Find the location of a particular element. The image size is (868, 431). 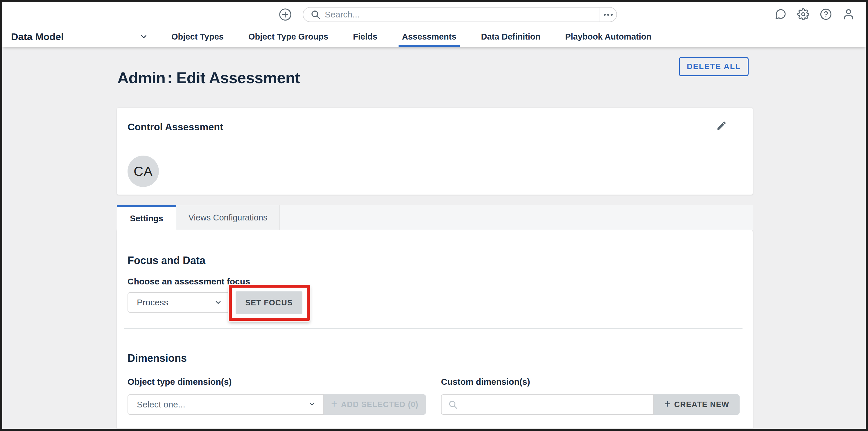

custom-dimension-row: + CREATE NEW is located at coordinates (590, 405).